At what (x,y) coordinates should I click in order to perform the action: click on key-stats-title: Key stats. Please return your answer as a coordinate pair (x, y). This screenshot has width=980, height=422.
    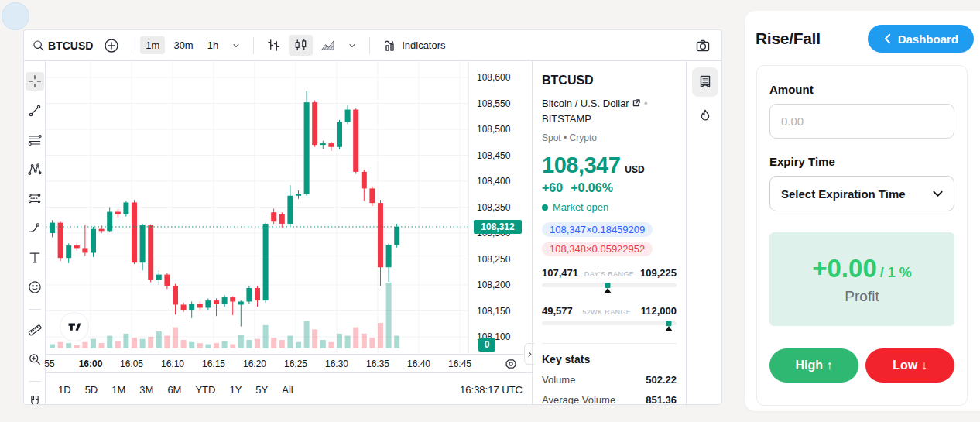
    Looking at the image, I should click on (609, 359).